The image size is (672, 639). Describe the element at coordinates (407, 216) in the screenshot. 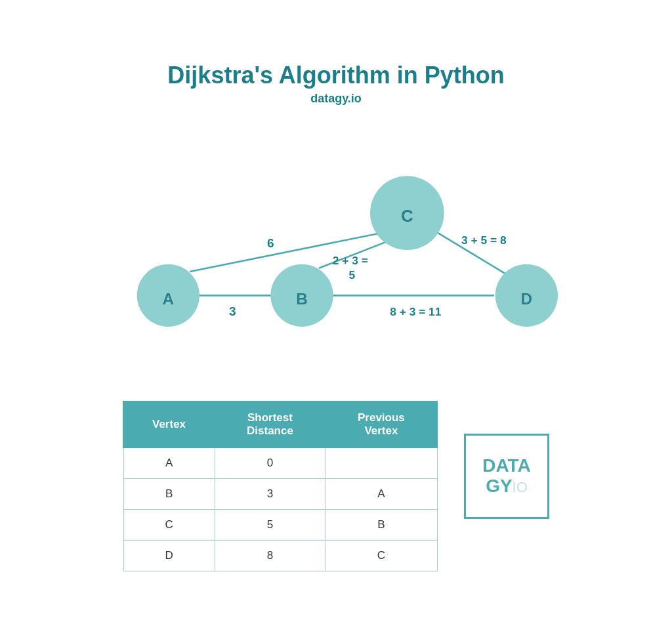

I see `node-c-label: C` at that location.